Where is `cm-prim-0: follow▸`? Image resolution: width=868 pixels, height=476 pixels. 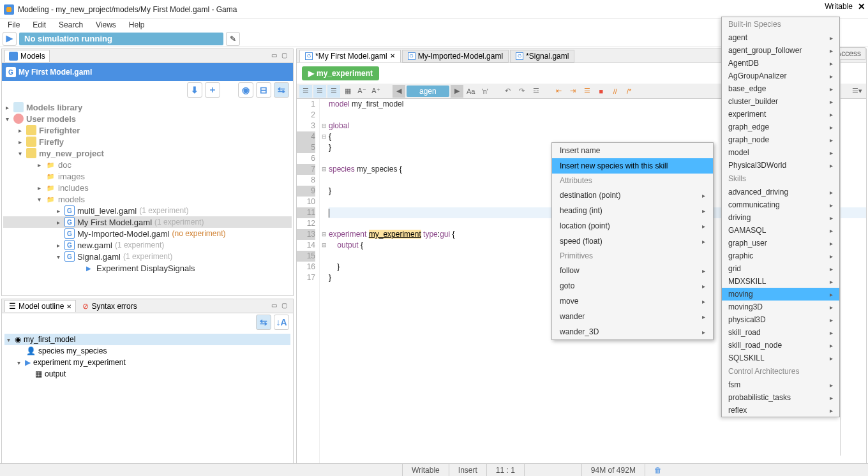 cm-prim-0: follow▸ is located at coordinates (632, 271).